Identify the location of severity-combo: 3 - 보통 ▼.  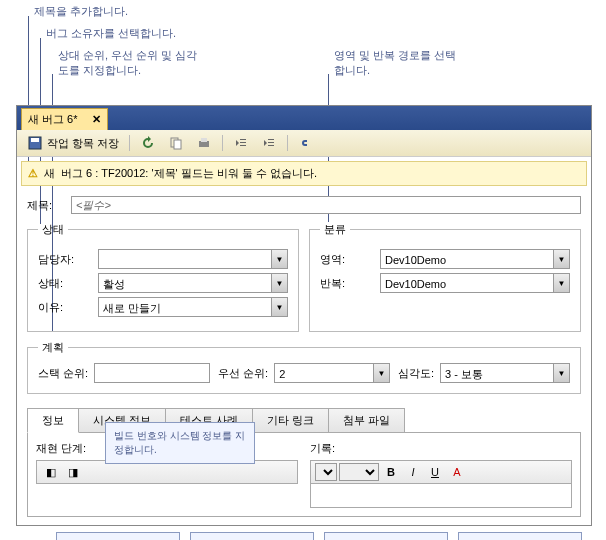
(505, 373).